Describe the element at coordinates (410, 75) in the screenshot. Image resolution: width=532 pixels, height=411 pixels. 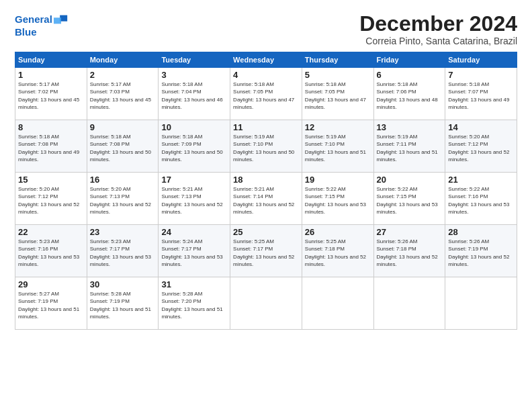
I see `day-number: 6` at that location.